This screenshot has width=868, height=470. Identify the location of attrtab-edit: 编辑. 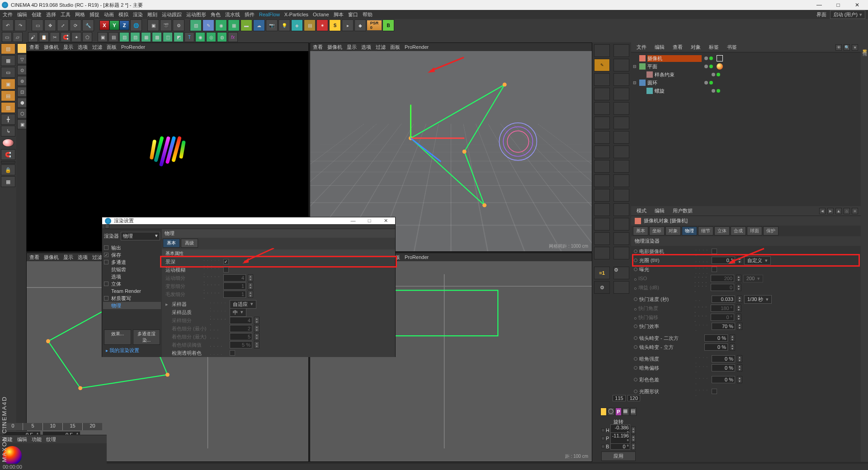
(660, 211).